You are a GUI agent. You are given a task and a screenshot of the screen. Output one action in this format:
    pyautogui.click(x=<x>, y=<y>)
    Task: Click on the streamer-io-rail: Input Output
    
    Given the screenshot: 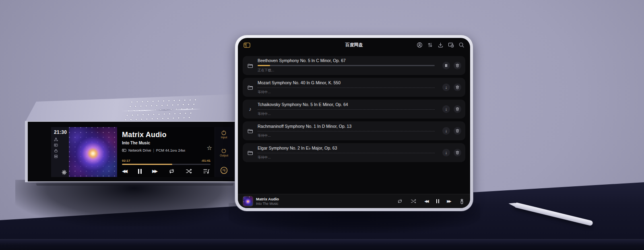 What is the action you would take?
    pyautogui.click(x=224, y=152)
    